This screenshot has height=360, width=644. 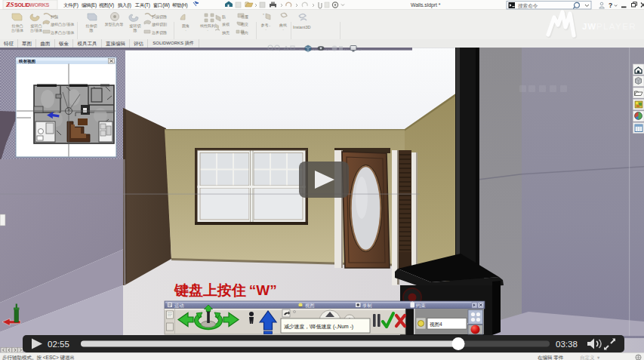 What do you see at coordinates (39, 5) in the screenshot?
I see `svg-text: WORKS` at bounding box center [39, 5].